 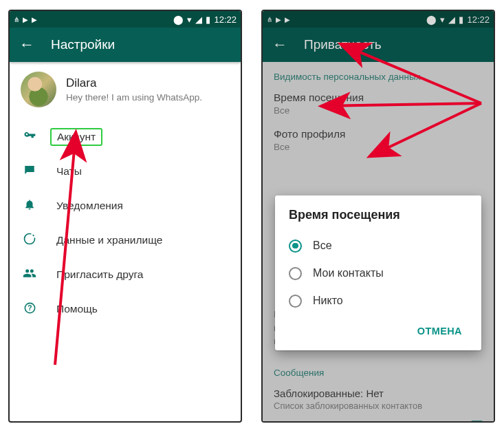 What do you see at coordinates (348, 273) in the screenshot?
I see `radio-label: Мои контакты` at bounding box center [348, 273].